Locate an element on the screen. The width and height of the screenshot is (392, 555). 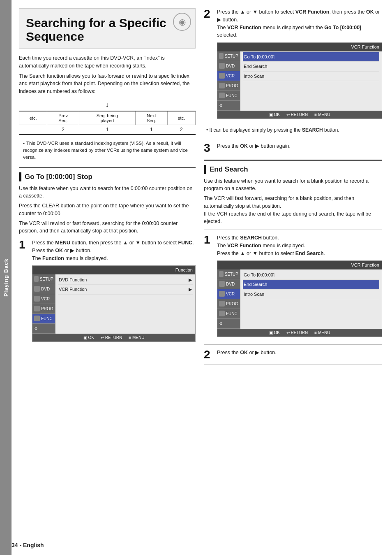
menu-left-panel: SETUP DVD VCR PROG FUNC ⚙ is located at coordinates (44, 304).